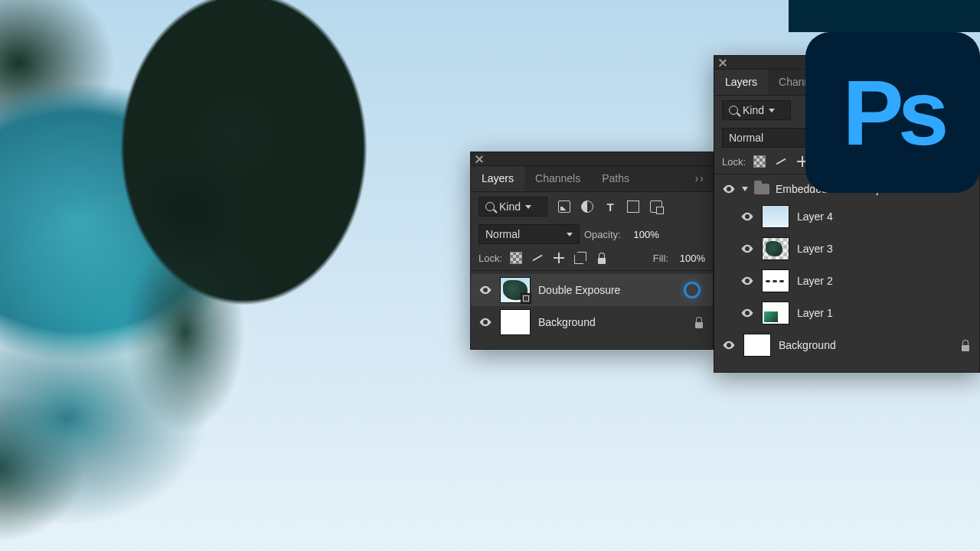 This screenshot has height=551, width=980. Describe the element at coordinates (745, 189) in the screenshot. I see `expand-toggle-icon` at that location.